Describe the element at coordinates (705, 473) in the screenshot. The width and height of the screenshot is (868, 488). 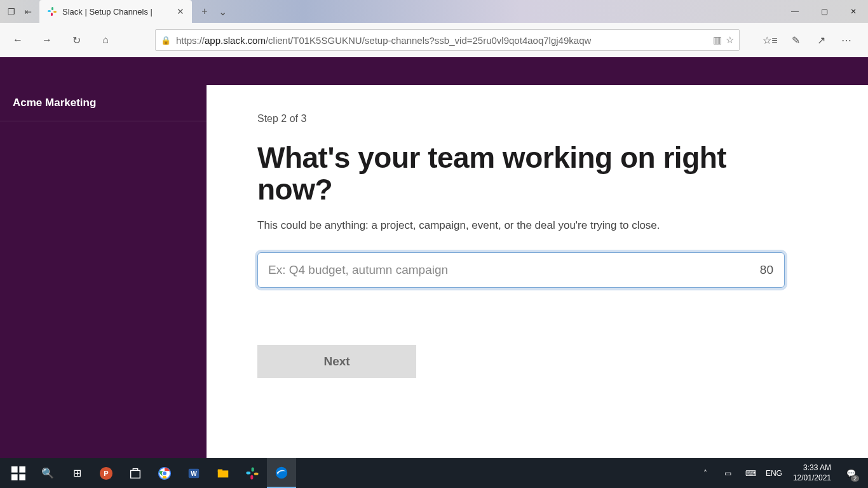
I see `tray-chevron-icon: ˄` at that location.